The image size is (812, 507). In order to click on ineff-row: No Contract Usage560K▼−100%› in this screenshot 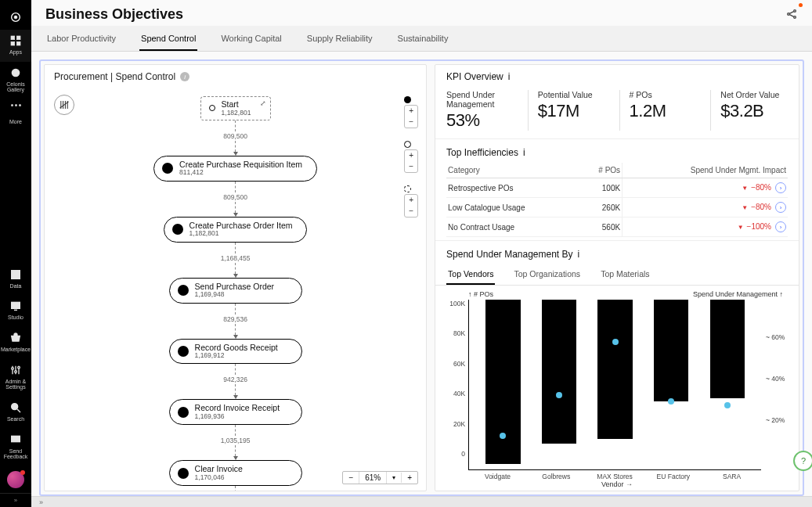, I will do `click(617, 227)`.